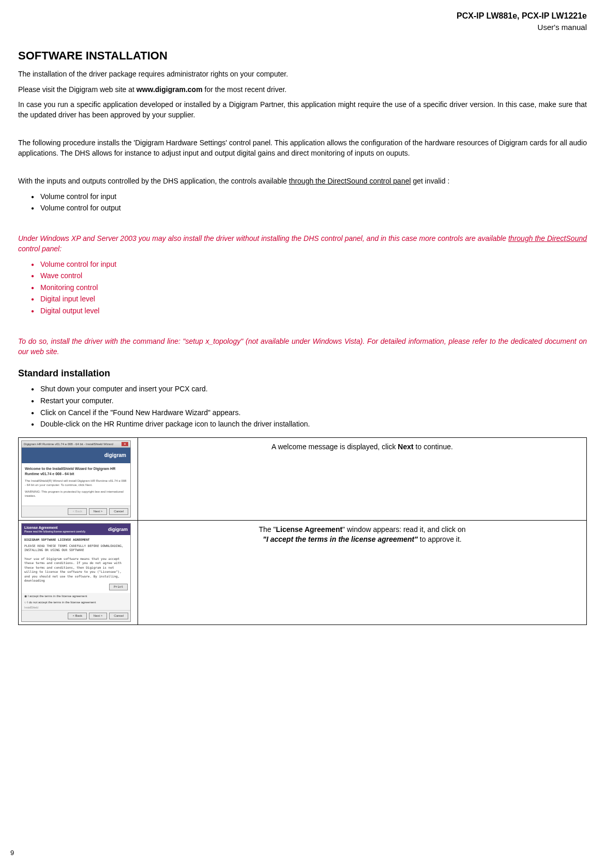  I want to click on list-item: Wave control, so click(309, 276).